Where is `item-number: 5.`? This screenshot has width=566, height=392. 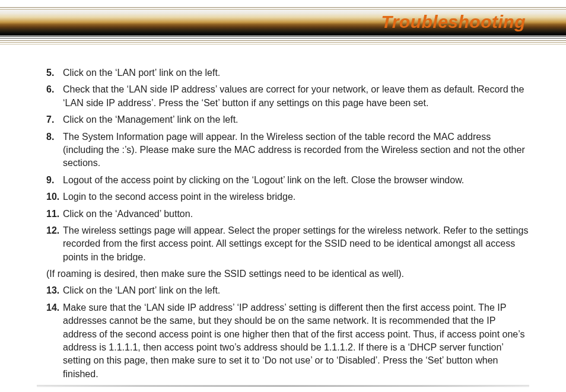 item-number: 5. is located at coordinates (50, 73).